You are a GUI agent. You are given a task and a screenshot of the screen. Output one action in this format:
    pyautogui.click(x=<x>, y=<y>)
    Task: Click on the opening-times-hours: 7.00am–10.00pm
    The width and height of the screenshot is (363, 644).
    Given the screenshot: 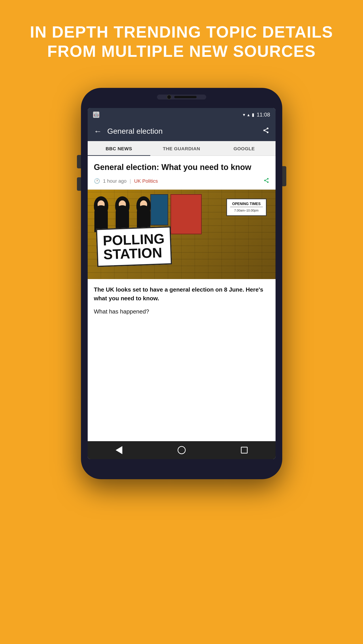 What is the action you would take?
    pyautogui.click(x=246, y=211)
    